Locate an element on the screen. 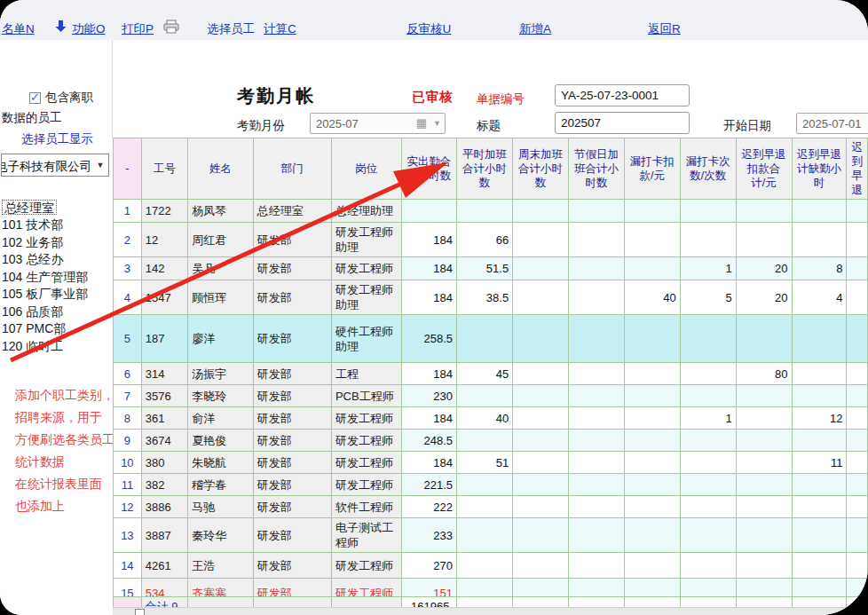 The image size is (868, 615). table-cell: 258.5 is located at coordinates (429, 339).